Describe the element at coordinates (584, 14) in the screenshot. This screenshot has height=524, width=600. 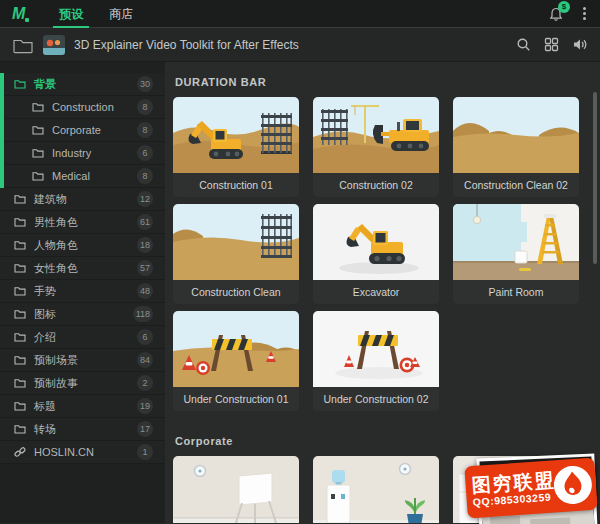
I see `kebab-menu-icon` at that location.